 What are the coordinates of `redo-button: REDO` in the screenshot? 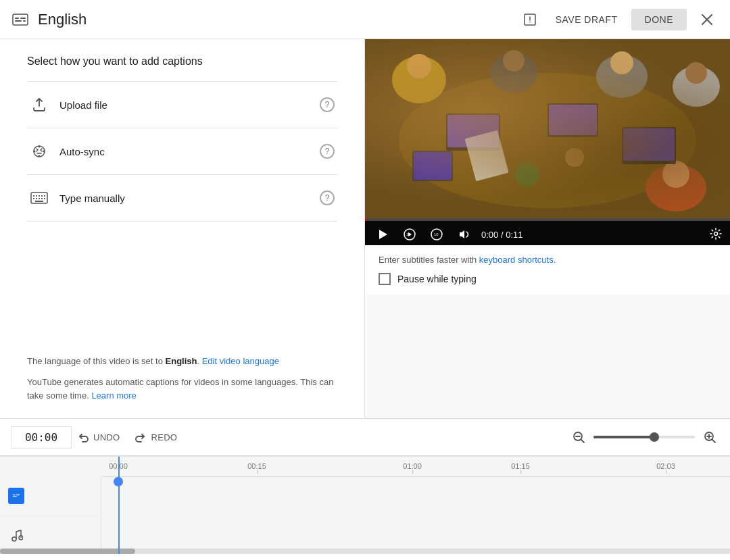 It's located at (155, 437).